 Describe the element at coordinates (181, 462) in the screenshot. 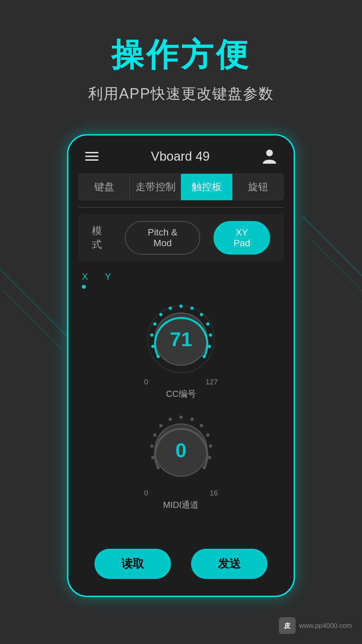

I see `midi-knob-section: 0 0 16 MIDI通道` at that location.